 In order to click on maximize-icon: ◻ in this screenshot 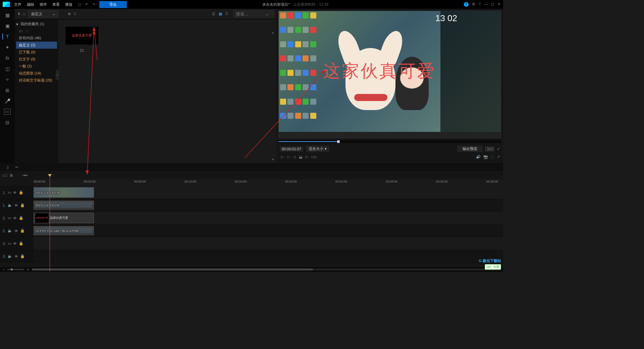, I will do `click(492, 4)`.